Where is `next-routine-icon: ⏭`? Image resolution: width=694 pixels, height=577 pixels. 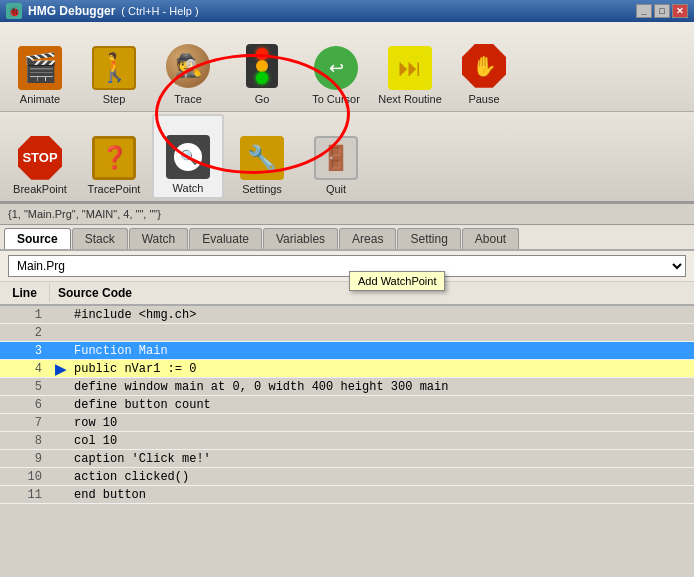 next-routine-icon: ⏭ is located at coordinates (410, 68).